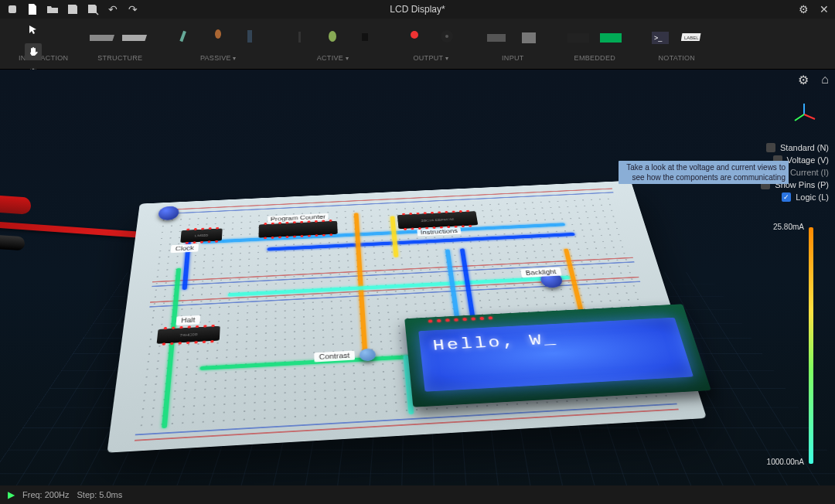  I want to click on label-clock: Clock, so click(184, 248).